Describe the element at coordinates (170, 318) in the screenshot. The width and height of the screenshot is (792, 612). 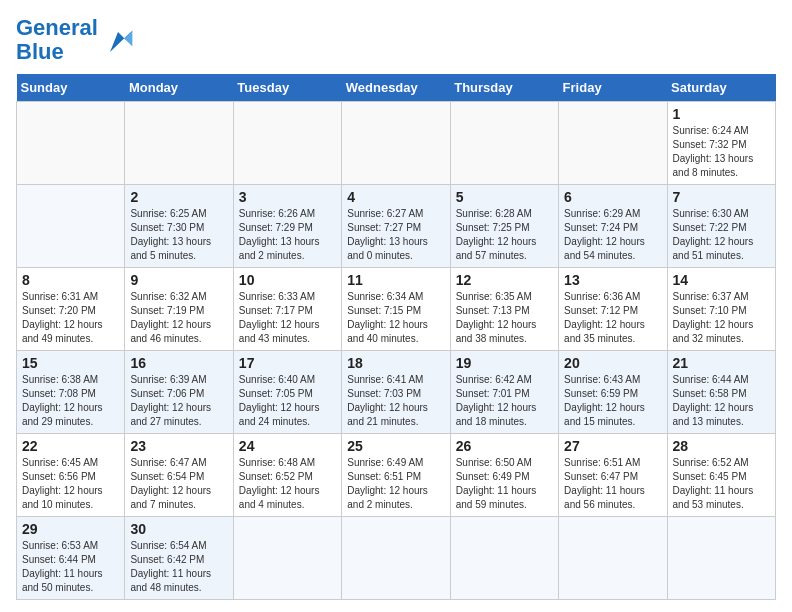
I see `day-info: Sunrise: 6:32 AMSunset: 7:19 PMDaylight:…` at that location.